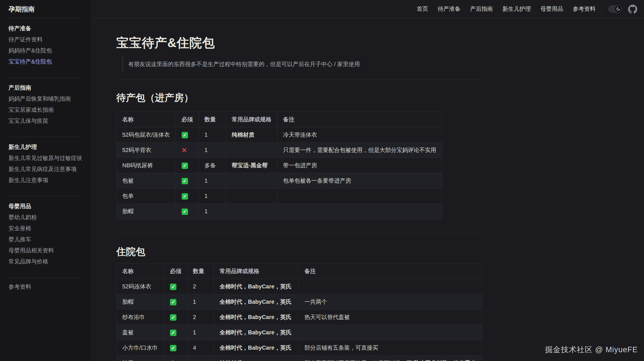  Describe the element at coordinates (300, 302) in the screenshot. I see `table-row: 胎帽1全棉时代，BabyCare，英氏一共两个` at that location.